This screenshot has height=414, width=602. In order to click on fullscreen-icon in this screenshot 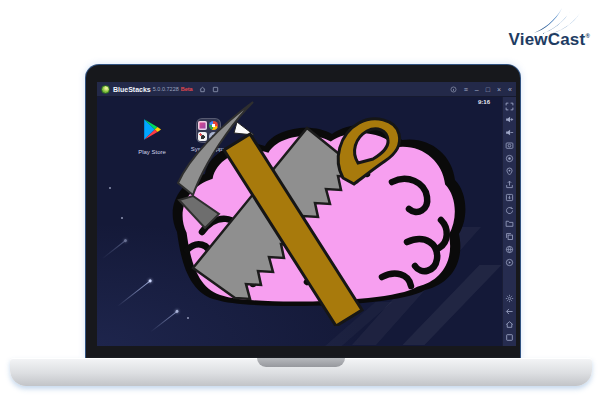, I will do `click(510, 106)`.